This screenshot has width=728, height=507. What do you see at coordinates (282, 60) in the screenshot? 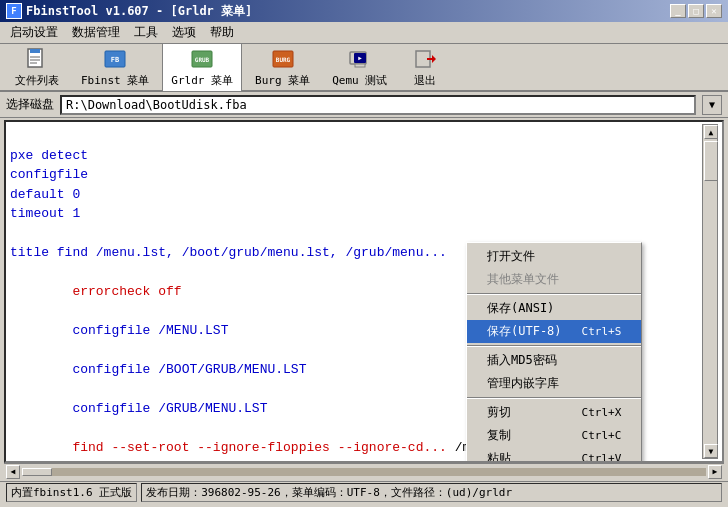
I see `svg-text: BURG` at bounding box center [282, 60].